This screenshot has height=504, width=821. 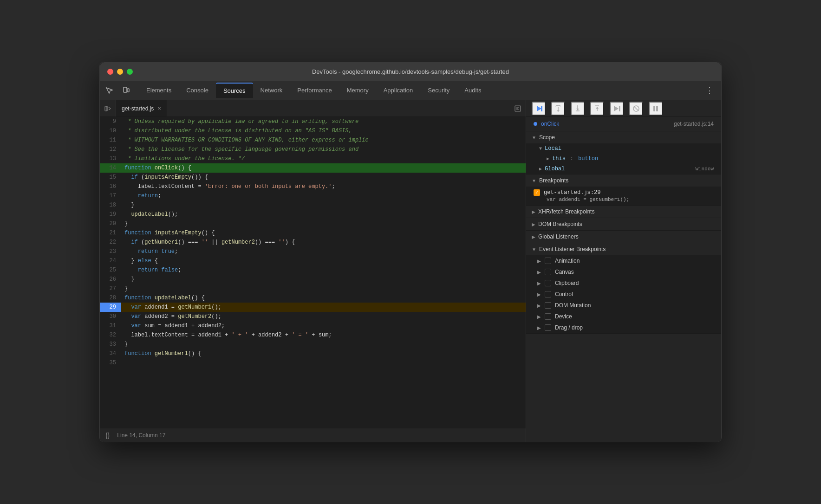 I want to click on line-number-27: 27, so click(x=111, y=289).